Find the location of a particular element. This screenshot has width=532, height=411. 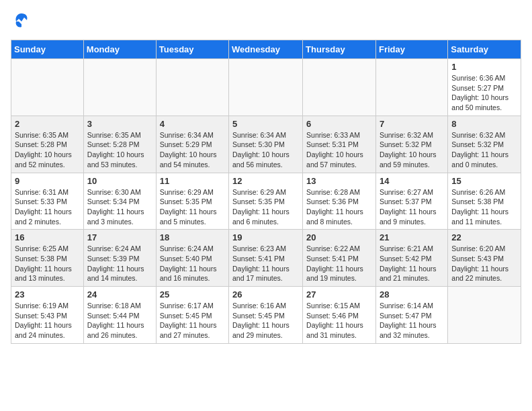

day-info: Sunrise: 6:30 AM Sunset: 5:34 PM Dayligh… is located at coordinates (120, 207).